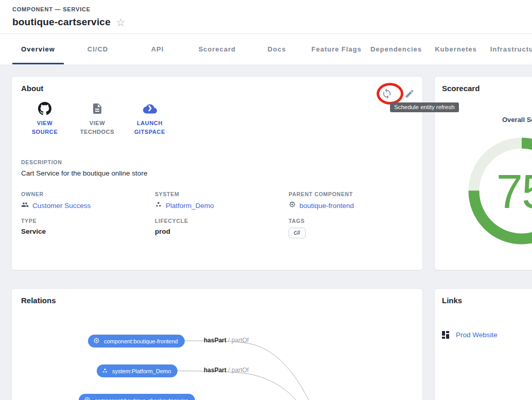 The width and height of the screenshot is (532, 400). What do you see at coordinates (88, 201) in the screenshot?
I see `owner-field: OWNER Customer Success` at bounding box center [88, 201].